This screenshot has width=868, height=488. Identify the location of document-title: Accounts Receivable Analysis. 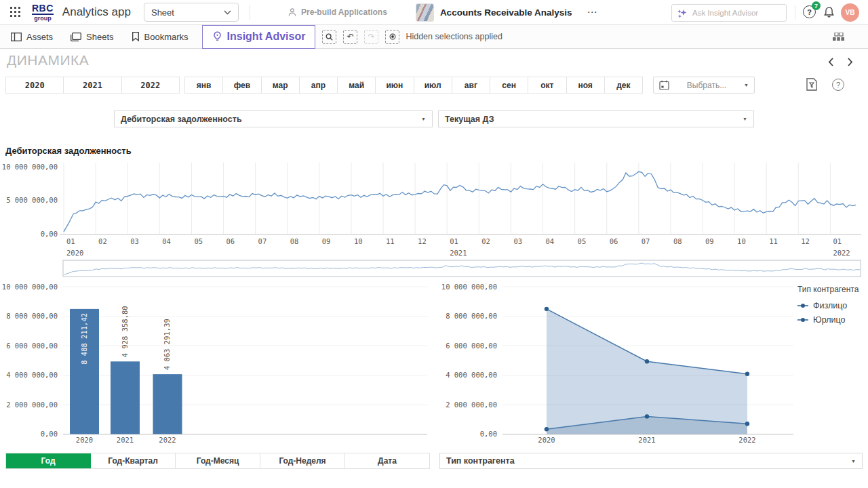
(506, 12).